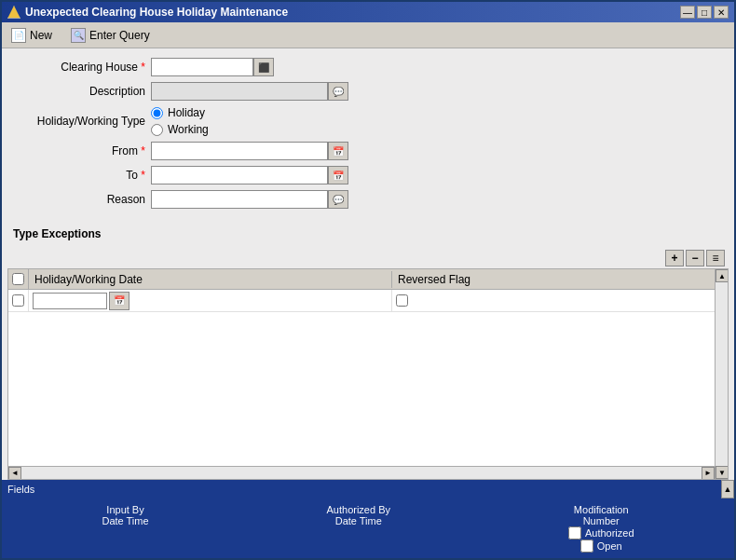  Describe the element at coordinates (708, 473) in the screenshot. I see `scroll-right-btn: ►` at that location.